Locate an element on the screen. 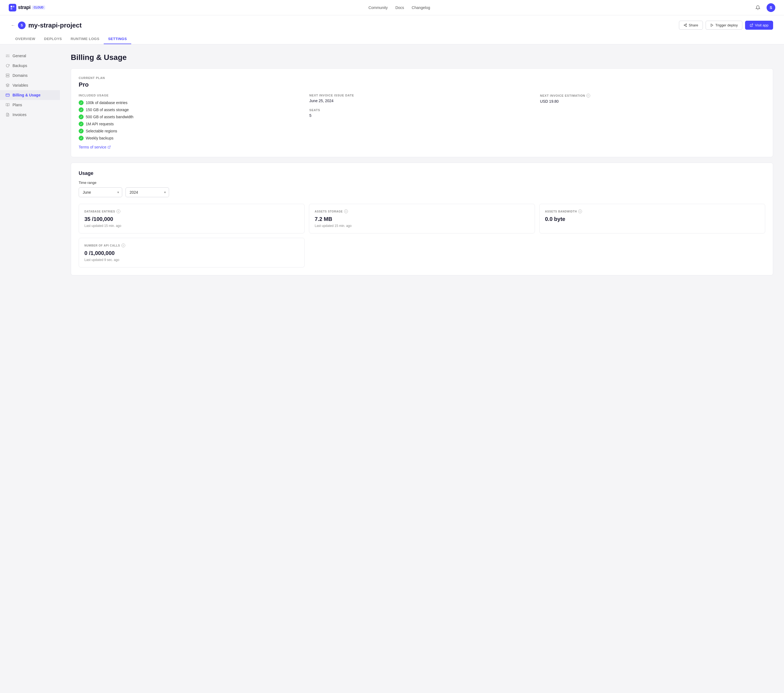 This screenshot has height=693, width=784. time-range-label: Time range is located at coordinates (422, 183).